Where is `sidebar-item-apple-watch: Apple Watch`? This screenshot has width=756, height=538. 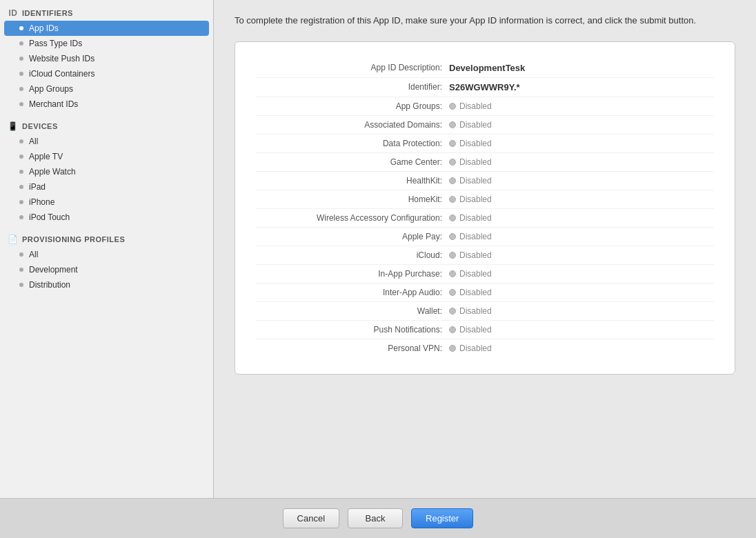
sidebar-item-apple-watch: Apple Watch is located at coordinates (106, 172).